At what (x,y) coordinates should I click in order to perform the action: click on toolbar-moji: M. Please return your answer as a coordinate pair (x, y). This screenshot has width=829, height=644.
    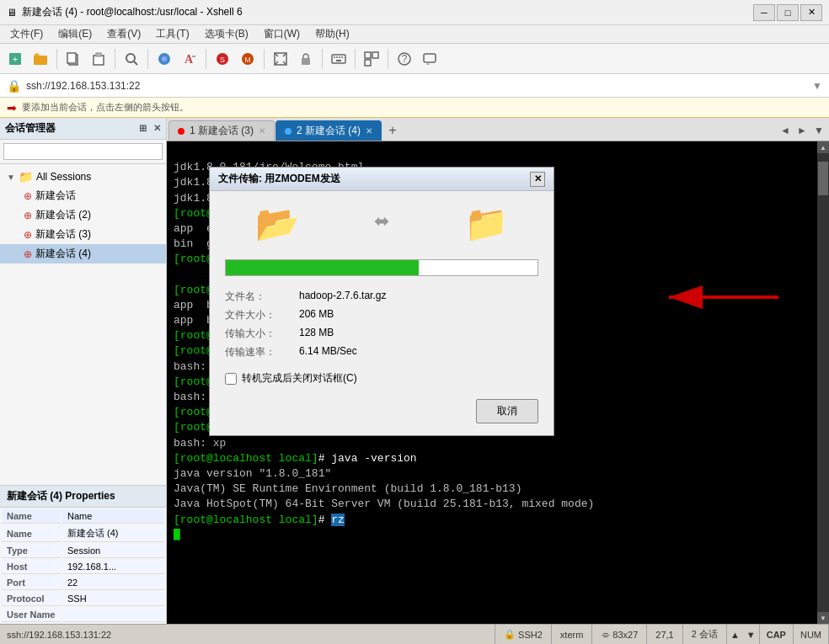
    Looking at the image, I should click on (248, 59).